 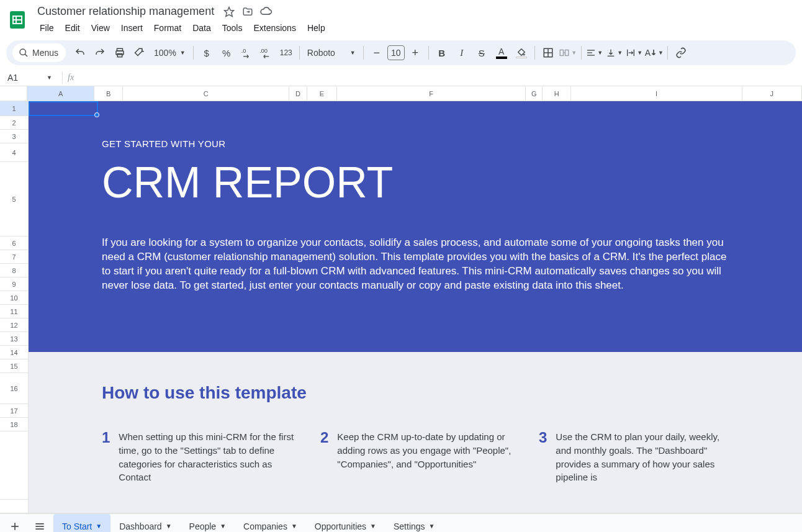 What do you see at coordinates (557, 93) in the screenshot?
I see `column-header-H: H` at bounding box center [557, 93].